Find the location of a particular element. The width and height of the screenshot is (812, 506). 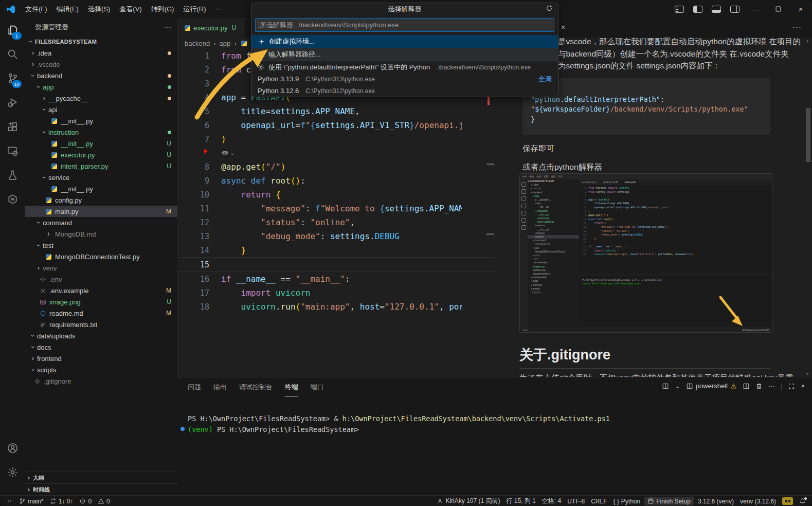

new-terminal-split-icon is located at coordinates (665, 386).